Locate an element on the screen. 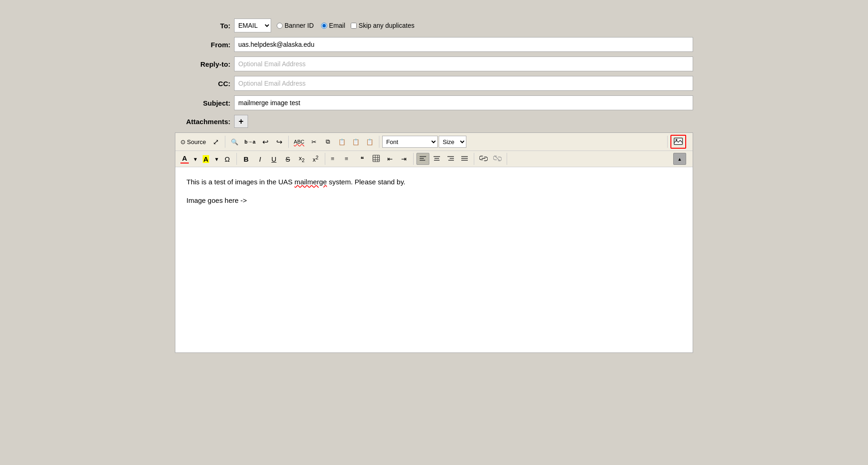 The height and width of the screenshot is (465, 868). image-group is located at coordinates (680, 142).